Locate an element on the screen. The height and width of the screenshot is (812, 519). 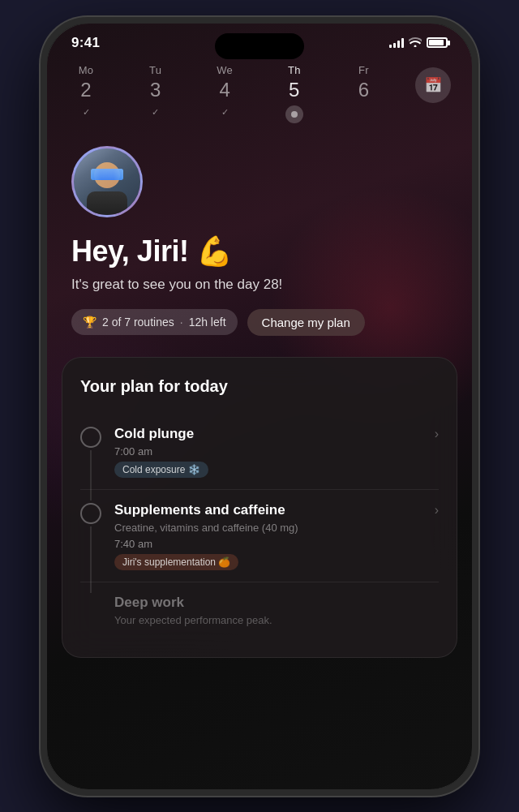
calendar-button: 📅 is located at coordinates (433, 85).